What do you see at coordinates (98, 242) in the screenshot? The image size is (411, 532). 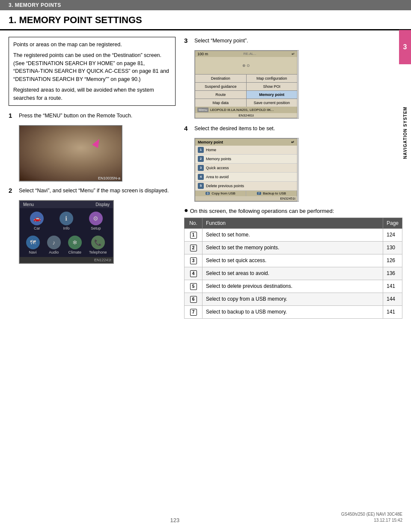 I see `telephone-icon: 📞` at bounding box center [98, 242].